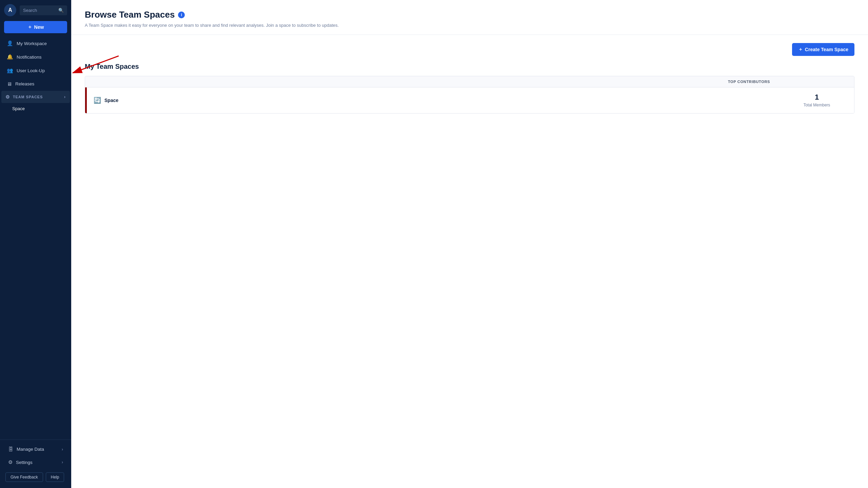 The image size is (868, 488). What do you see at coordinates (65, 97) in the screenshot?
I see `team-spaces-chevron-icon: ›` at bounding box center [65, 97].